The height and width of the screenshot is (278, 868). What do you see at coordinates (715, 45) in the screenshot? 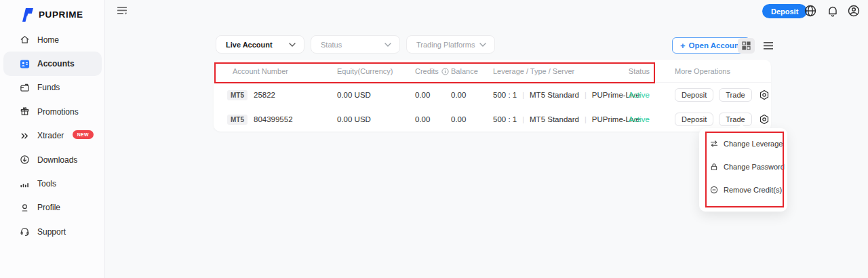
I see `open-account-label: Open Account` at bounding box center [715, 45].